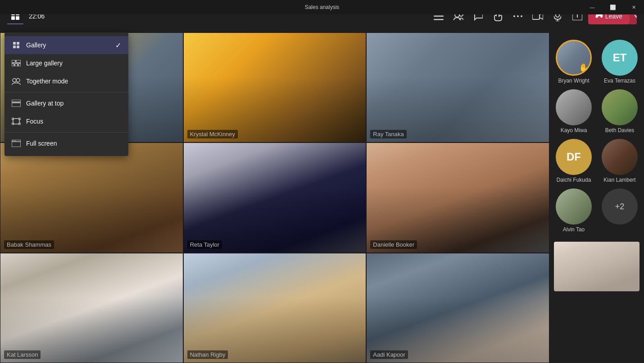 The image size is (644, 363). Describe the element at coordinates (16, 143) in the screenshot. I see `fullscreen-icon` at that location.